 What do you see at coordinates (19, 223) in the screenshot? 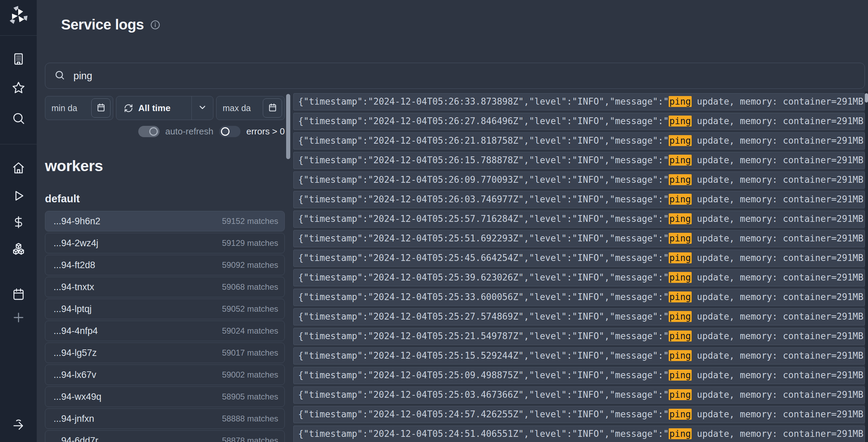
I see `dollar-sign-icon` at bounding box center [19, 223].